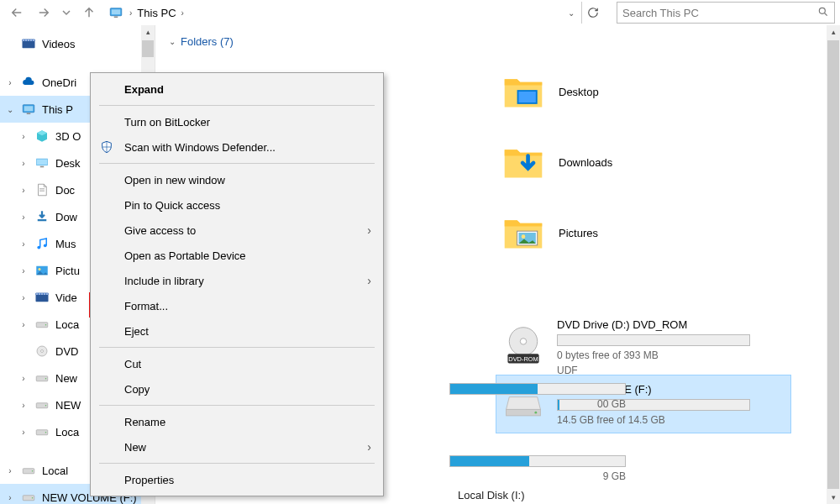 The image size is (840, 504). I want to click on menu-item-label: Copy, so click(137, 390).